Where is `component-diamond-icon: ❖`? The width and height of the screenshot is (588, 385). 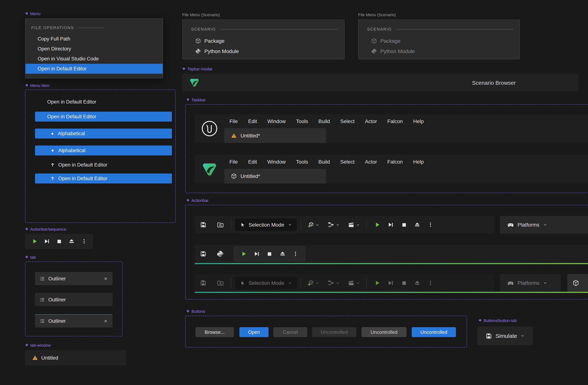
component-diamond-icon: ❖ is located at coordinates (27, 345).